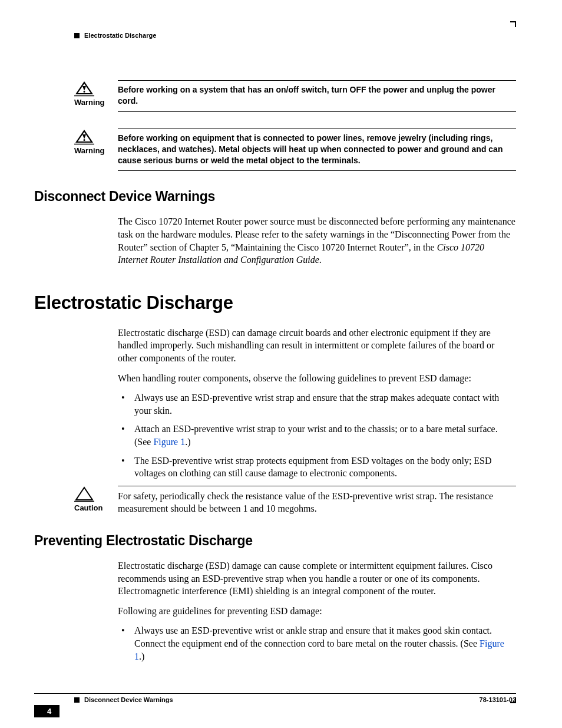 Image resolution: width=562 pixels, height=728 pixels. I want to click on warning-text: Before working on a system that has an o…, so click(317, 96).